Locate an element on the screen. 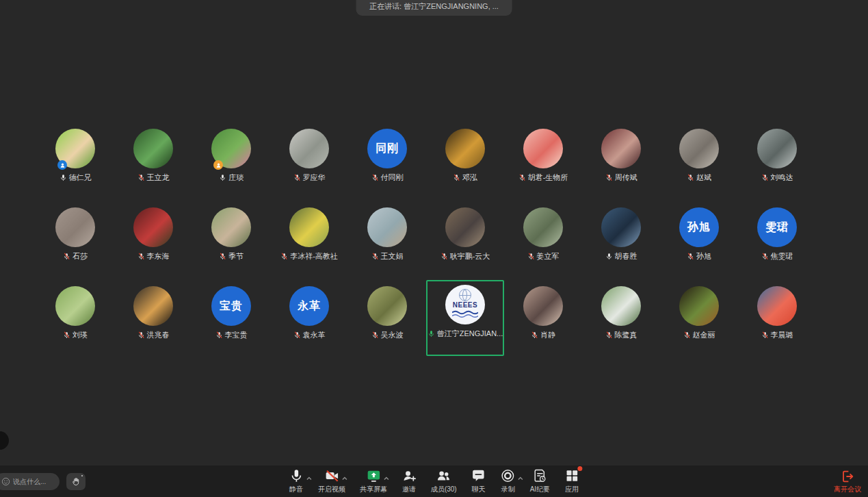  avatar-initials: 雯珺 is located at coordinates (777, 227).